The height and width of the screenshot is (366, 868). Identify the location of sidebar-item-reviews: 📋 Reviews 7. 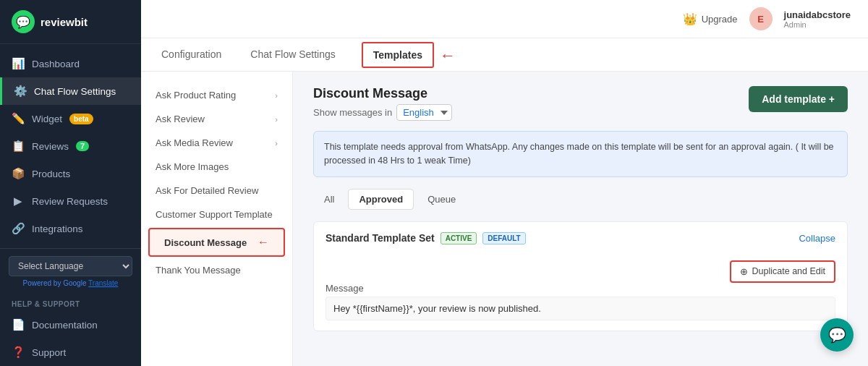
(71, 146).